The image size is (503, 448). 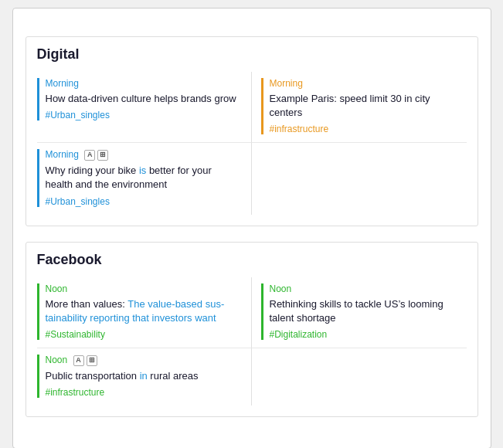 I want to click on story-tag: #Digitalization, so click(x=363, y=334).